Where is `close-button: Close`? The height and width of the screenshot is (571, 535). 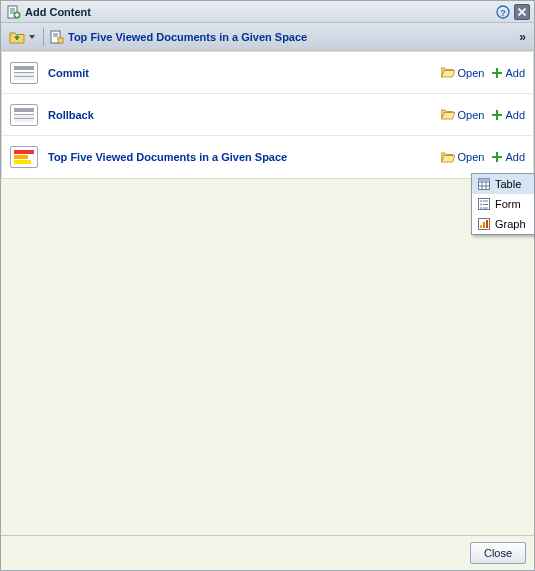
close-button: Close is located at coordinates (498, 553).